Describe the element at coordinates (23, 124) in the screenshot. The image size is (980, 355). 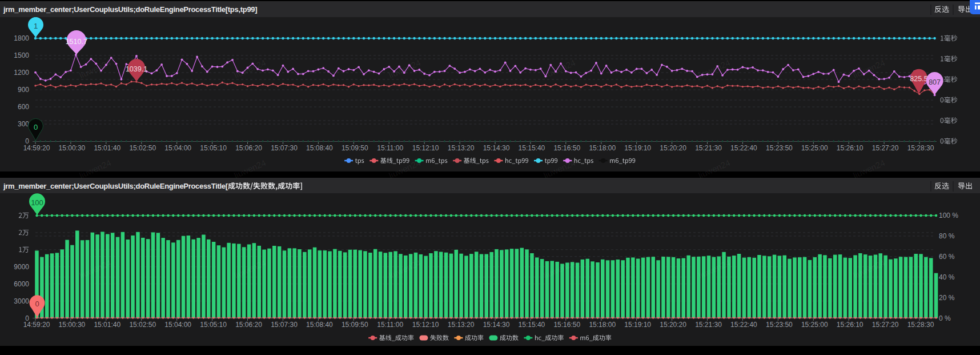
I see `svg-text: 300` at that location.